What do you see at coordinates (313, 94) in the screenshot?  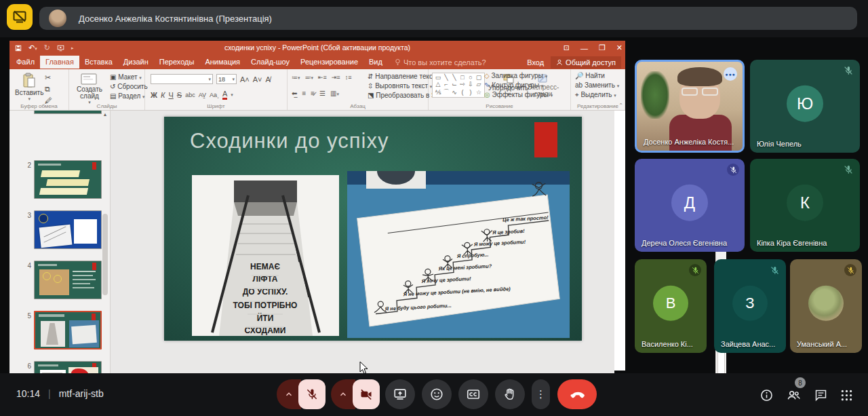 I see `align-right-icon: ≡̷` at bounding box center [313, 94].